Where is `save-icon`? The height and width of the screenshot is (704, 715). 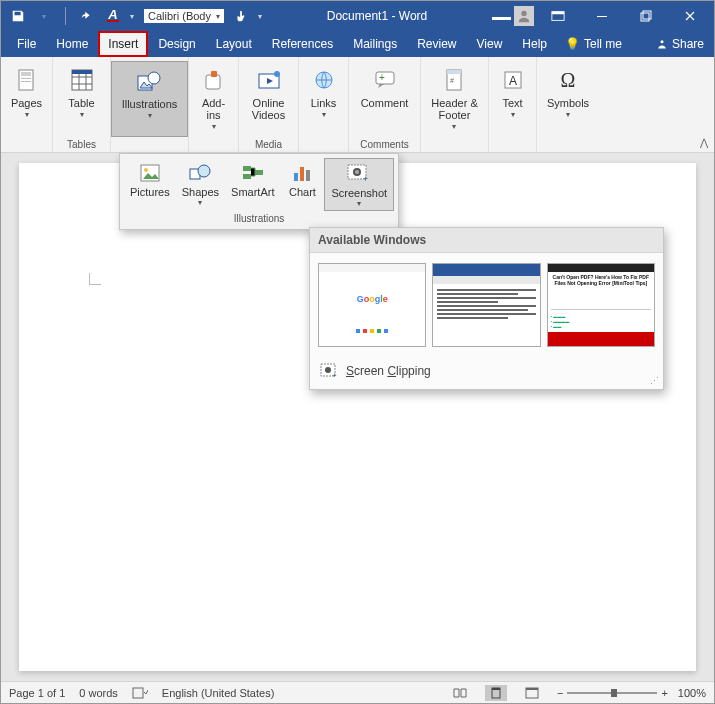
save-icon is located at coordinates (18, 16).